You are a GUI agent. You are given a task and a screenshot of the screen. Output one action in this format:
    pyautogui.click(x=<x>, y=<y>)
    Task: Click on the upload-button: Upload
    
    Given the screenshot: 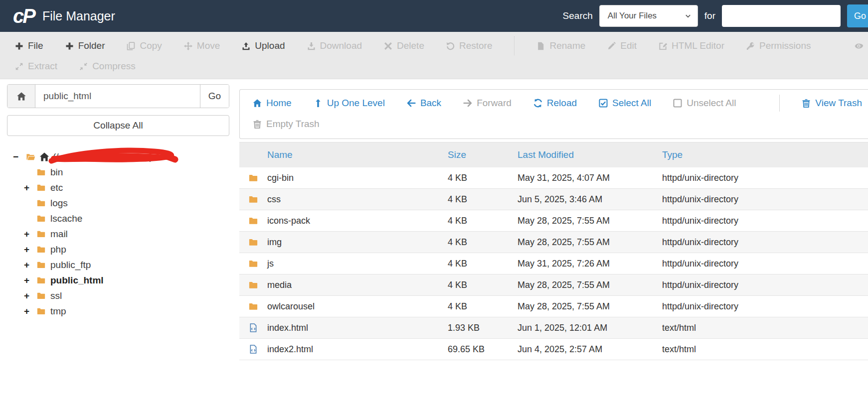 What is the action you would take?
    pyautogui.click(x=263, y=46)
    